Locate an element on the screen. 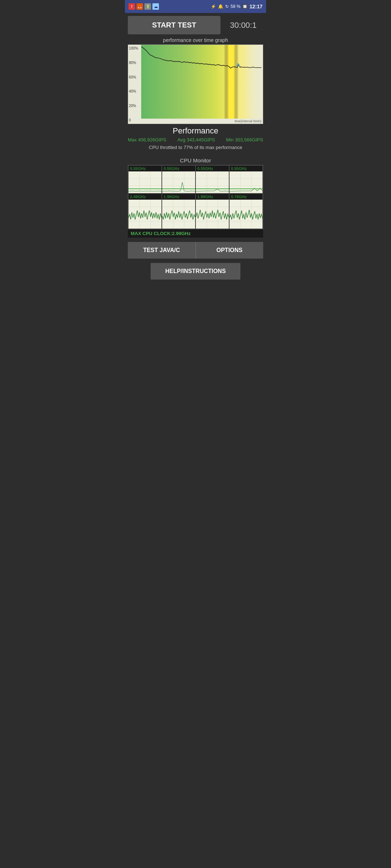 The height and width of the screenshot is (868, 391). test-java-button: TEST JAVA/C is located at coordinates (162, 250).